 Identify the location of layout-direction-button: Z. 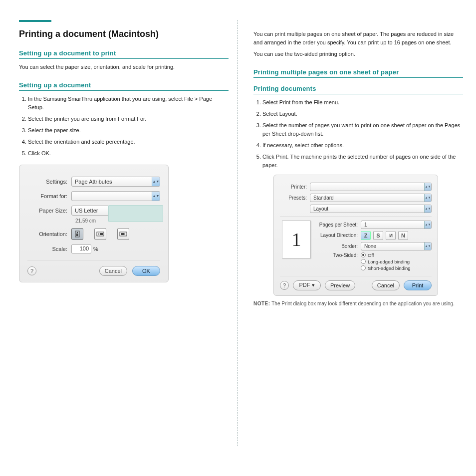
(366, 236).